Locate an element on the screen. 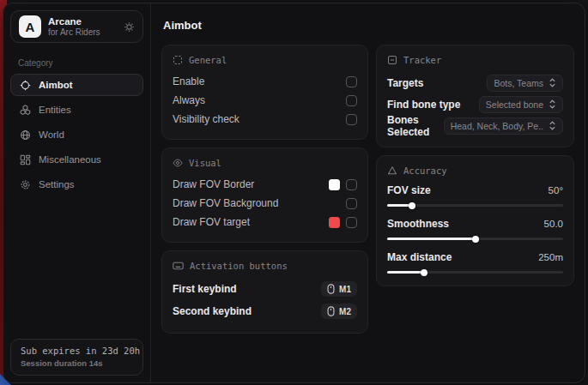  fov-background-checkbox is located at coordinates (352, 204).